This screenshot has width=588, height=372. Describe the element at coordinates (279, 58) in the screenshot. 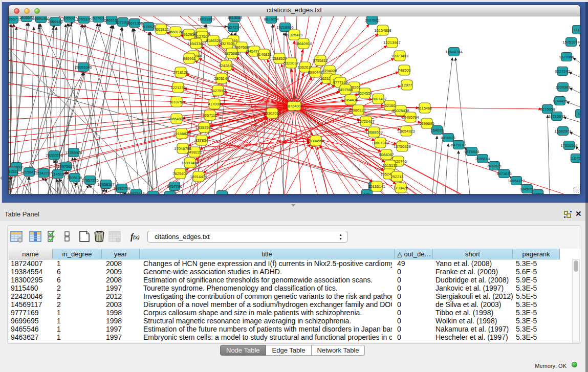

I see `svg-text: 1588520` at that location.